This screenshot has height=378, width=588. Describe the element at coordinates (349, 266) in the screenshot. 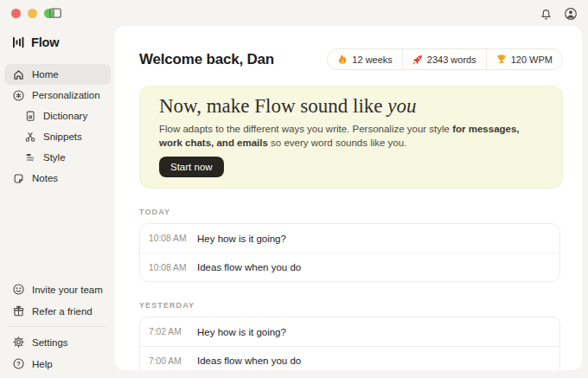

I see `transcript-row: 10:08 AM Ideas flow when you do` at that location.